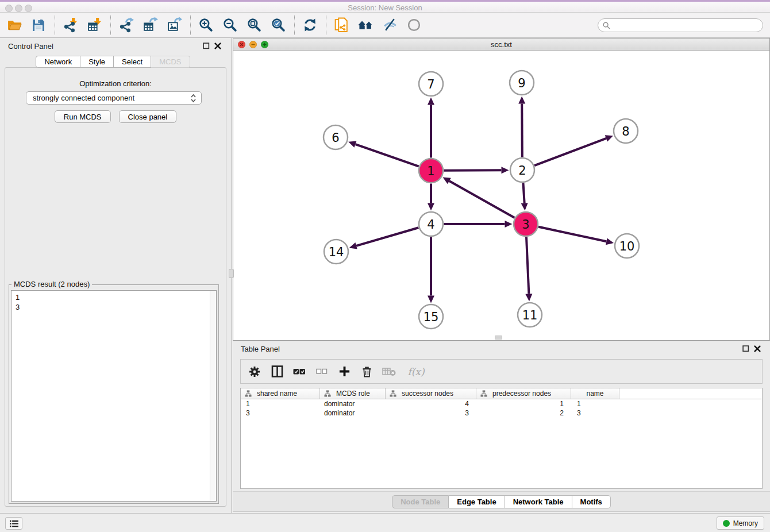 Image resolution: width=770 pixels, height=532 pixels. I want to click on zoom-out-button, so click(230, 25).